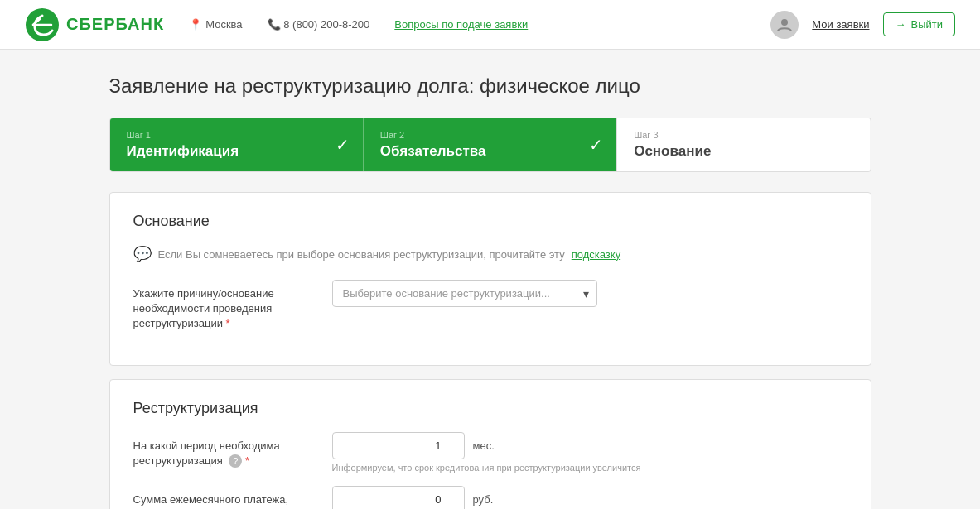 The width and height of the screenshot is (980, 509). I want to click on hint-link: подсказку, so click(596, 255).